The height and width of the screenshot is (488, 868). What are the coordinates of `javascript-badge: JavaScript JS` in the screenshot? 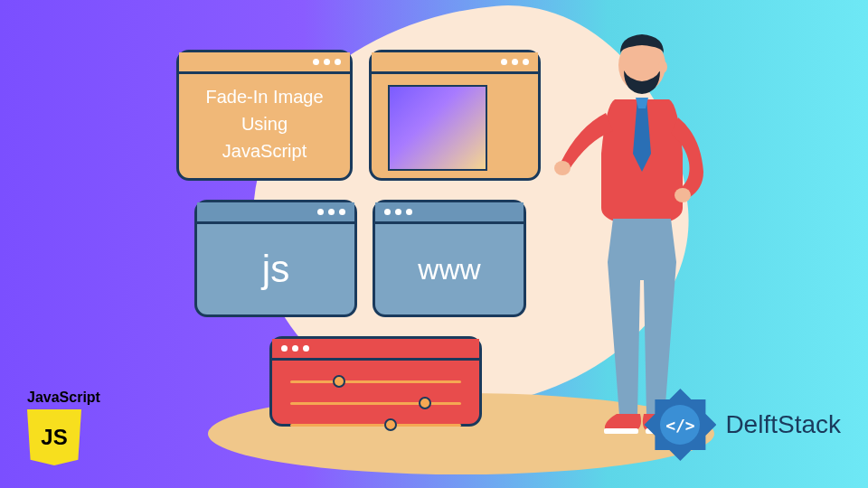 It's located at (63, 427).